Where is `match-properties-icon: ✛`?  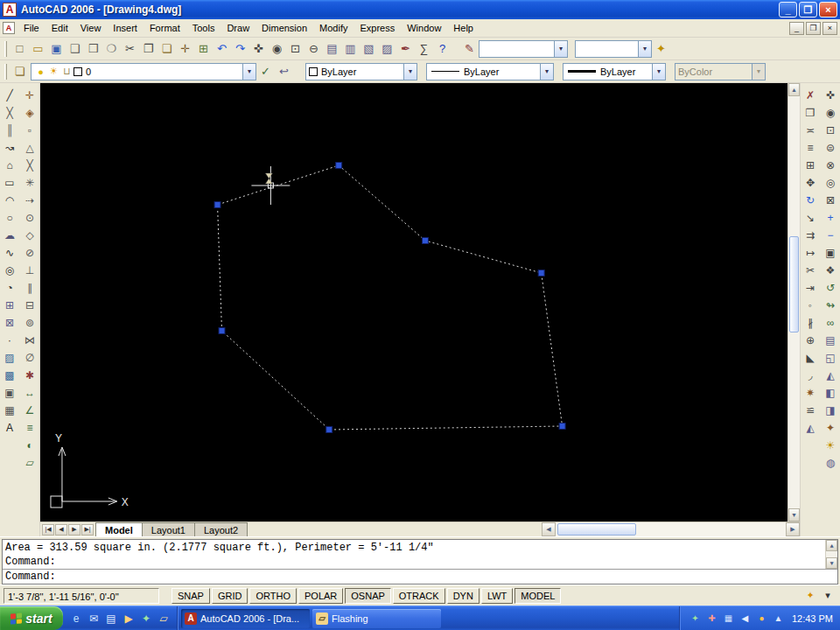
match-properties-icon: ✛ is located at coordinates (186, 49).